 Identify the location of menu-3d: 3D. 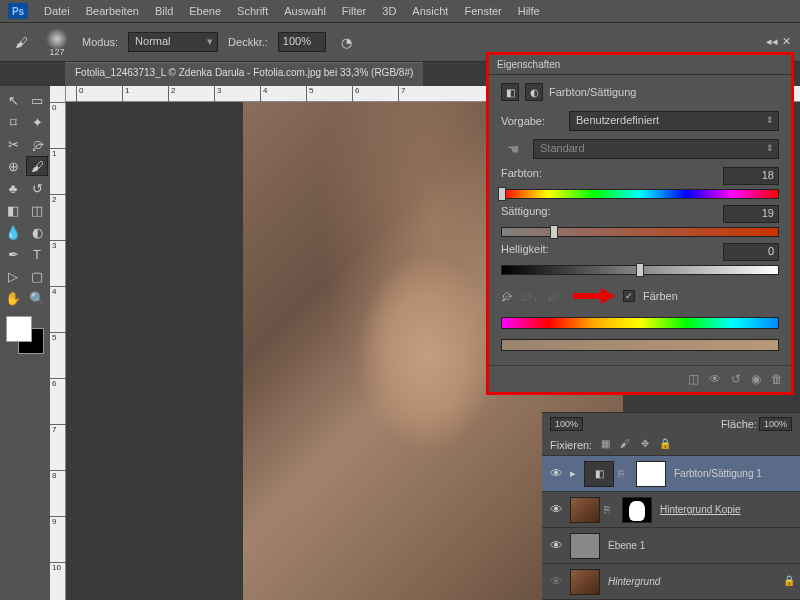
(389, 11).